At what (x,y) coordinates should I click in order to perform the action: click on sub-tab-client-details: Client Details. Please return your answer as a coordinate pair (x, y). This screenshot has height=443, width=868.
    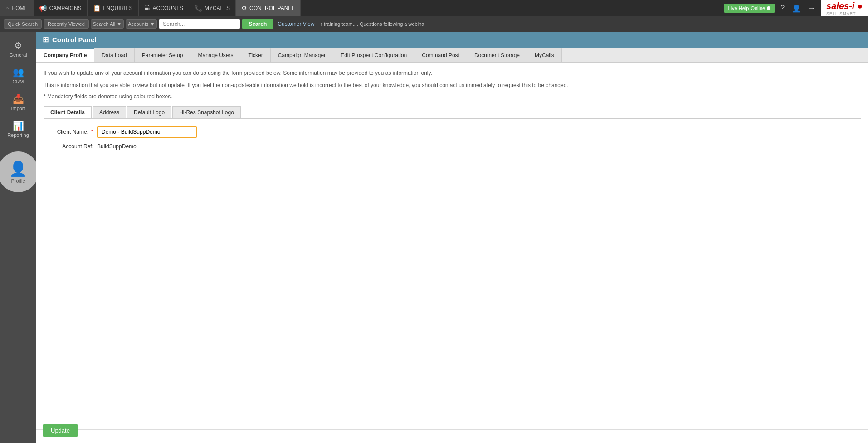
    Looking at the image, I should click on (68, 112).